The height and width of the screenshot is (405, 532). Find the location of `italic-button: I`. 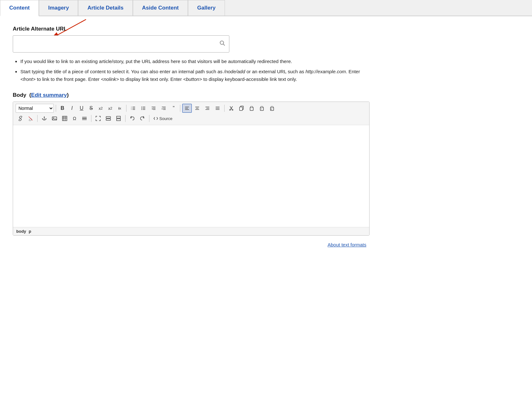

italic-button: I is located at coordinates (72, 108).